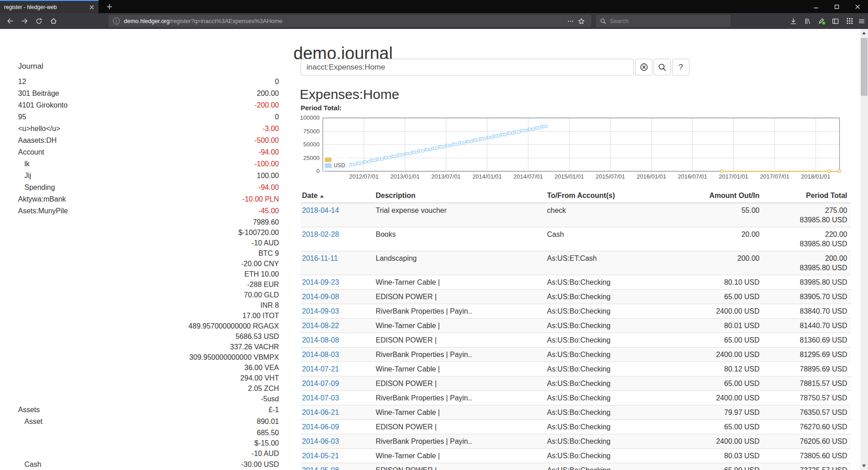 The width and height of the screenshot is (868, 470). I want to click on restore-button, so click(837, 6).